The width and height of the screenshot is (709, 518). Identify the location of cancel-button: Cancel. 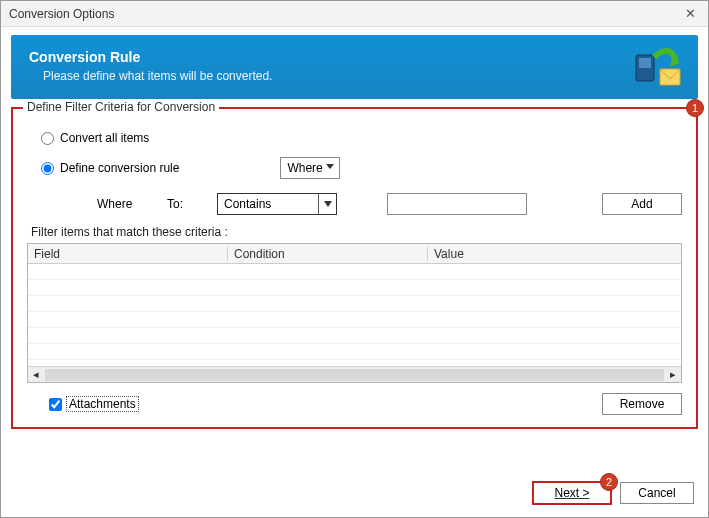
(657, 493).